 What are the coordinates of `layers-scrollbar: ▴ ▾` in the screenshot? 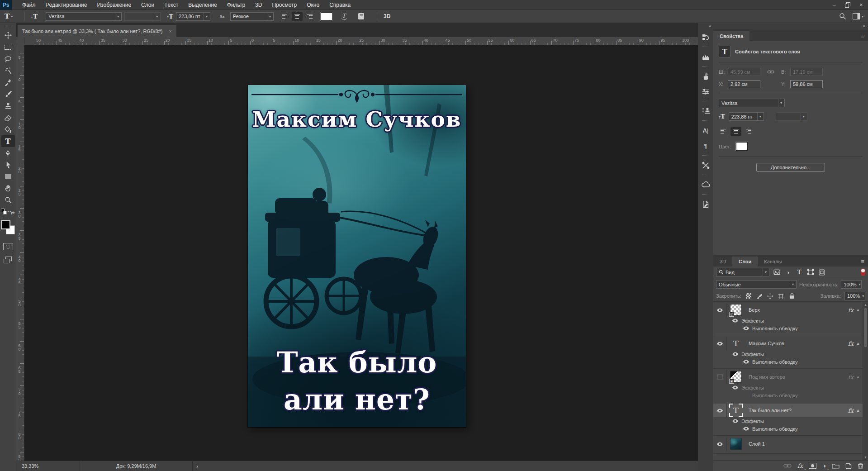 It's located at (865, 381).